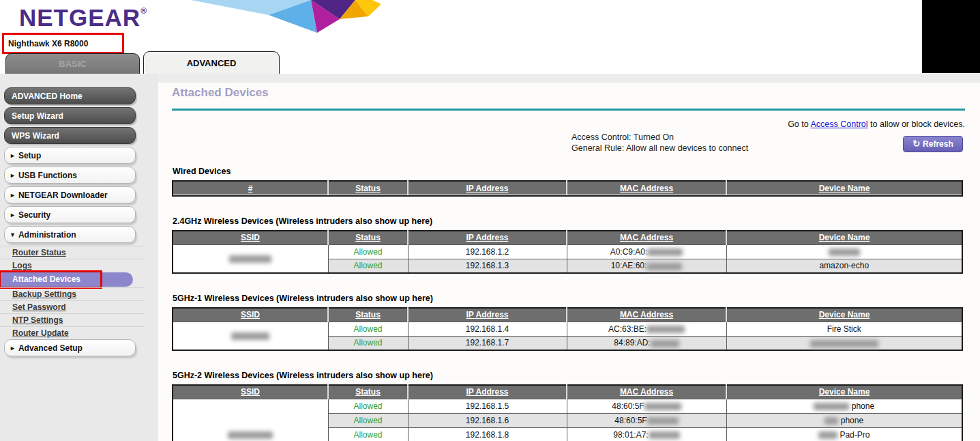  I want to click on table-section-title: 2.4GHz Wireless Devices (Wireless intrud…, so click(569, 221).